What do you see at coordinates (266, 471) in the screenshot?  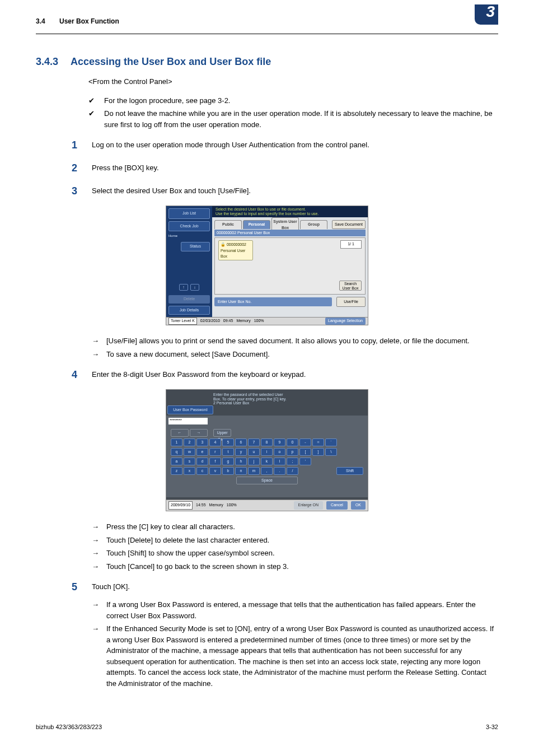 I see `keyboard-key: ,` at bounding box center [266, 471].